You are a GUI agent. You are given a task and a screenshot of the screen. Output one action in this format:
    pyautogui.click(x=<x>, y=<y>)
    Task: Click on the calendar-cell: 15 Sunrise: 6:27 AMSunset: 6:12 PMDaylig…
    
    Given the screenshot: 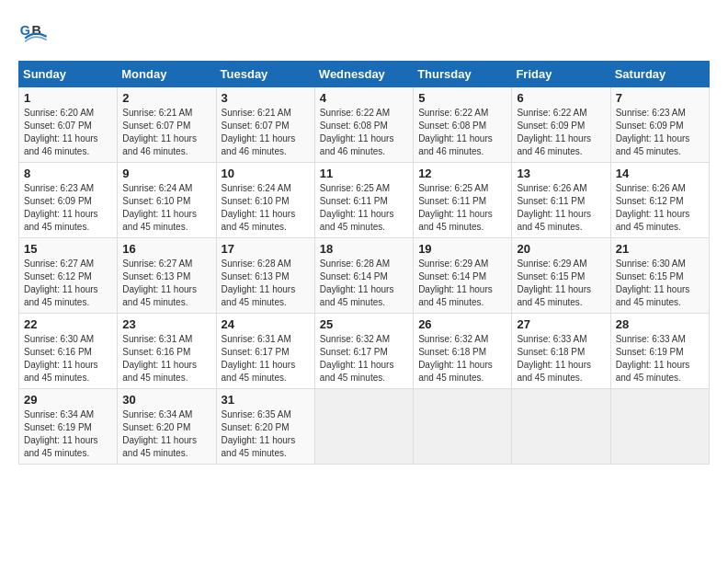 What is the action you would take?
    pyautogui.click(x=68, y=276)
    